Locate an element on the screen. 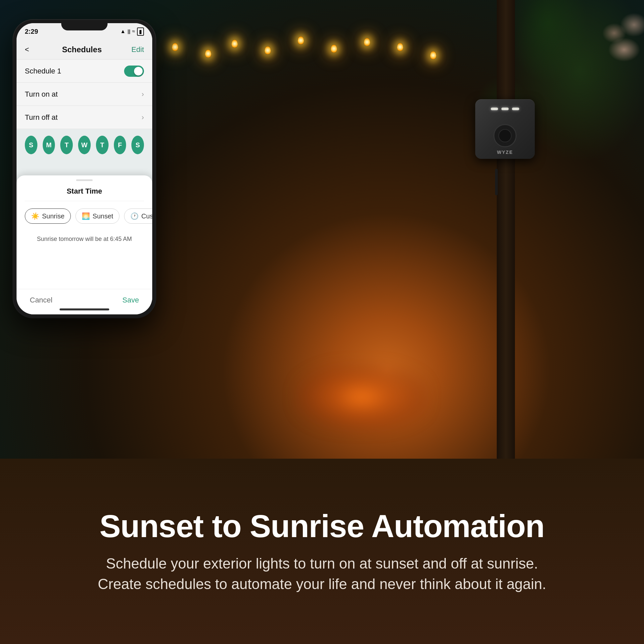 This screenshot has width=644, height=644. clock-icon: 🕐 is located at coordinates (135, 216).